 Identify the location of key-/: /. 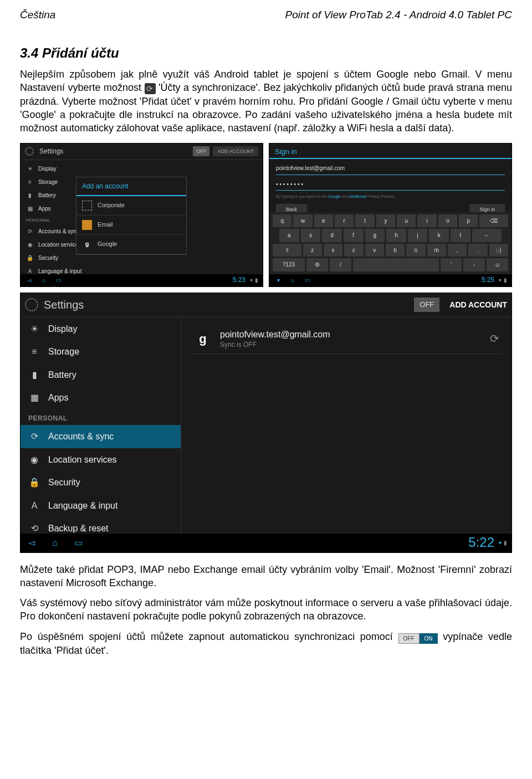
(340, 265).